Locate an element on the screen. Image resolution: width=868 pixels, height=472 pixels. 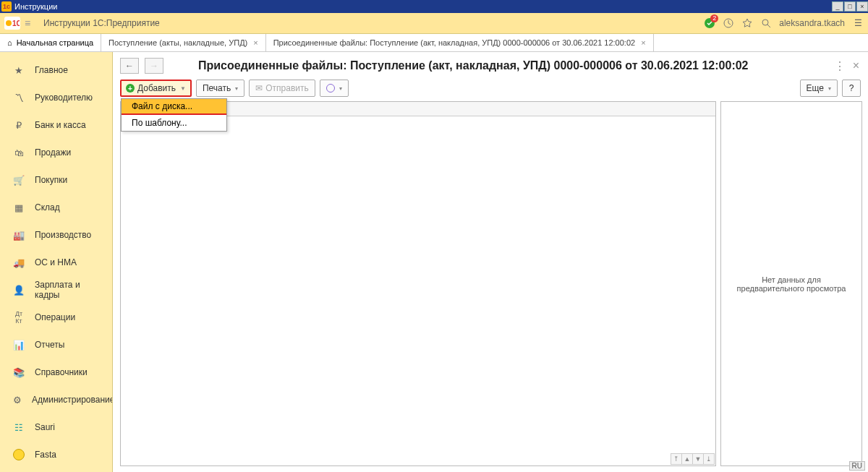
window-controls: _ □ × is located at coordinates (849, 7).